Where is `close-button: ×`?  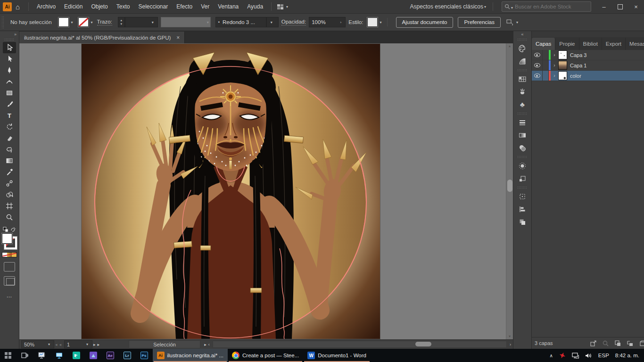
close-button: × is located at coordinates (636, 7).